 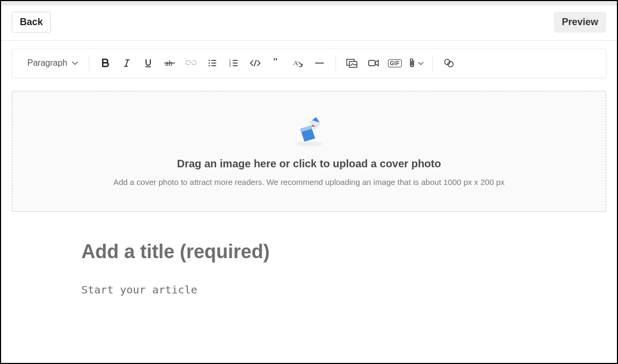 What do you see at coordinates (51, 63) in the screenshot?
I see `paragraph-style-select: Paragraph` at bounding box center [51, 63].